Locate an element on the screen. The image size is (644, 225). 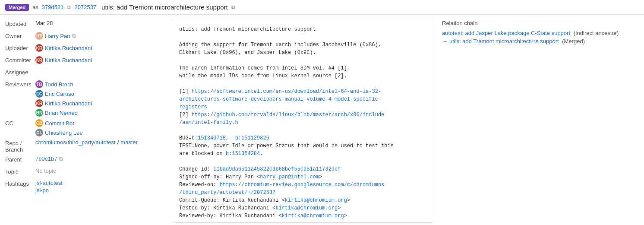
reviewer-row-1: EC Eric Caruso is located at coordinates (64, 94).